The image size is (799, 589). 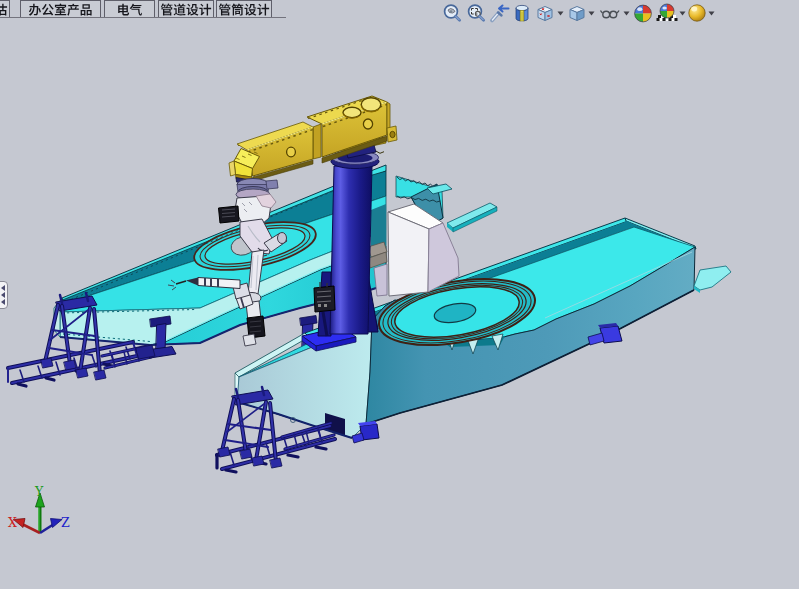 What do you see at coordinates (614, 13) in the screenshot?
I see `toolbar-hide-show-items-button` at bounding box center [614, 13].